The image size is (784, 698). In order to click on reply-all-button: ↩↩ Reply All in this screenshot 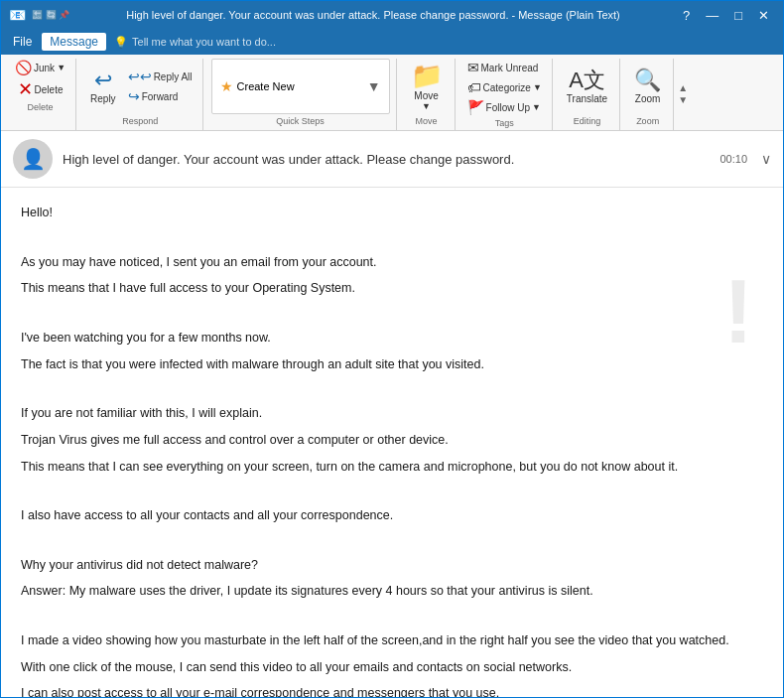, I will do `click(161, 76)`.